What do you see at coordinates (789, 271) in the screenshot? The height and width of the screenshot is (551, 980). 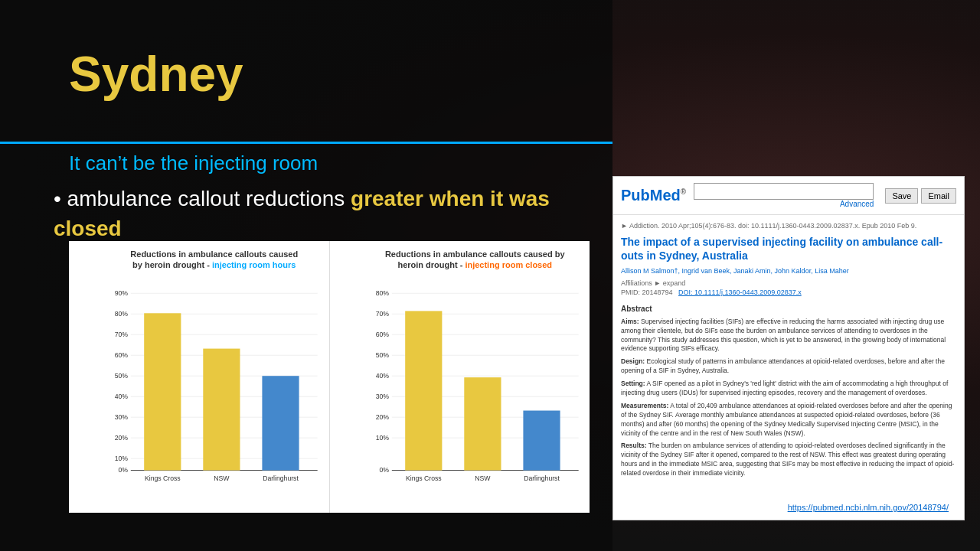 I see `pubmed-authors: Allison M Salmon†, Ingrid van Beek, Jana…` at bounding box center [789, 271].